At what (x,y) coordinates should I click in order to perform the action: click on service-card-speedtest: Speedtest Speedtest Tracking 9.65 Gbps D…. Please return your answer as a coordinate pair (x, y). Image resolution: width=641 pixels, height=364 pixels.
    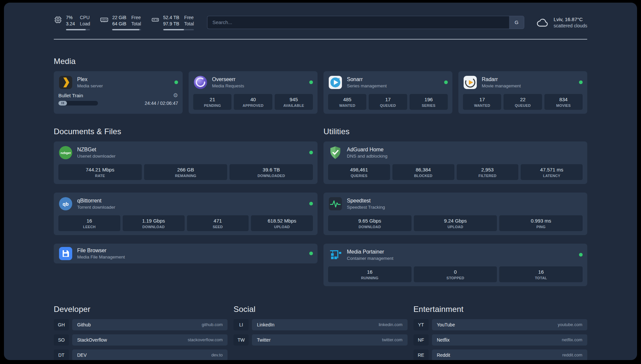
    Looking at the image, I should click on (455, 214).